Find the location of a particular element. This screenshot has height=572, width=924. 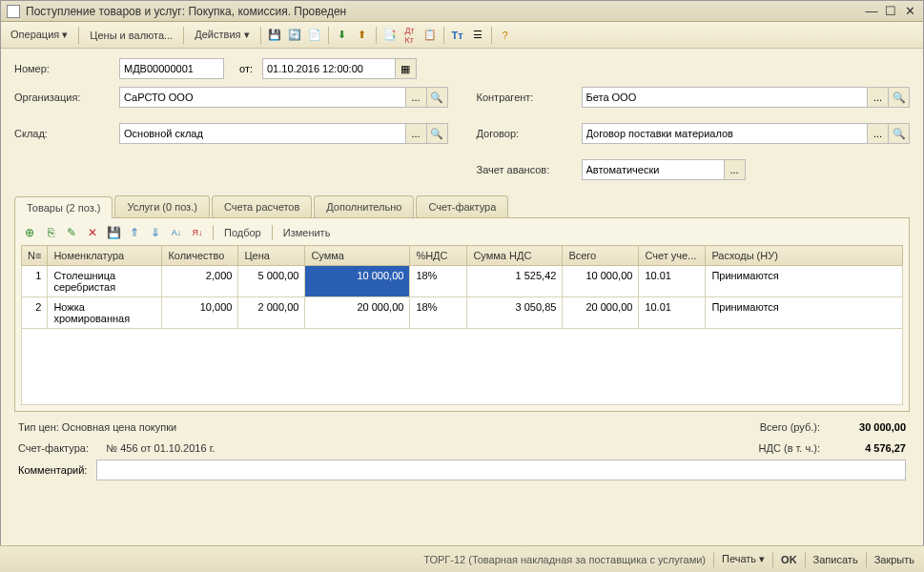

cell-total: 10 000,00 is located at coordinates (601, 282).